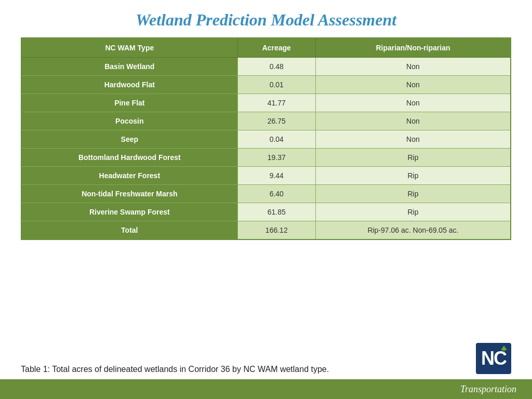 This screenshot has height=399, width=532. I want to click on cell-type: Bottomland Hardwood Forest, so click(129, 158).